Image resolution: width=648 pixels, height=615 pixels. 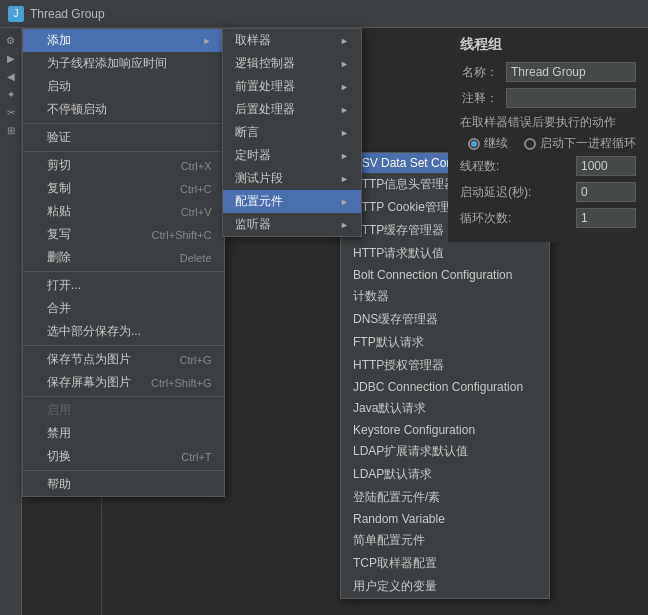 What do you see at coordinates (445, 586) in the screenshot?
I see `submenu2-user-defined-vars: 用户定义的变量` at bounding box center [445, 586].